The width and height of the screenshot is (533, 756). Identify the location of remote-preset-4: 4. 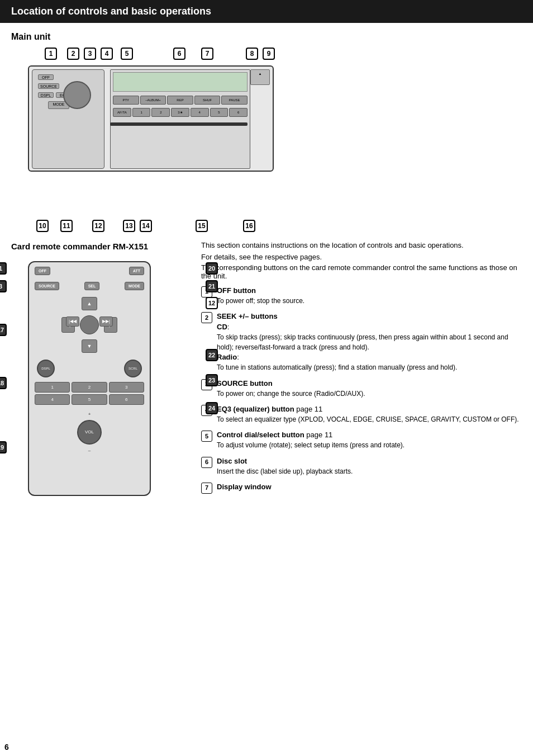
(53, 399).